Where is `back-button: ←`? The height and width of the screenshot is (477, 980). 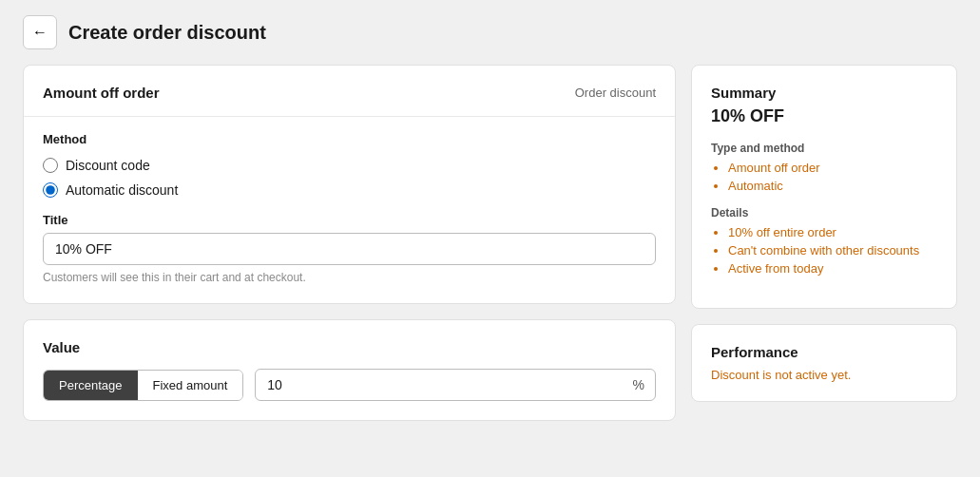
back-button: ← is located at coordinates (40, 32).